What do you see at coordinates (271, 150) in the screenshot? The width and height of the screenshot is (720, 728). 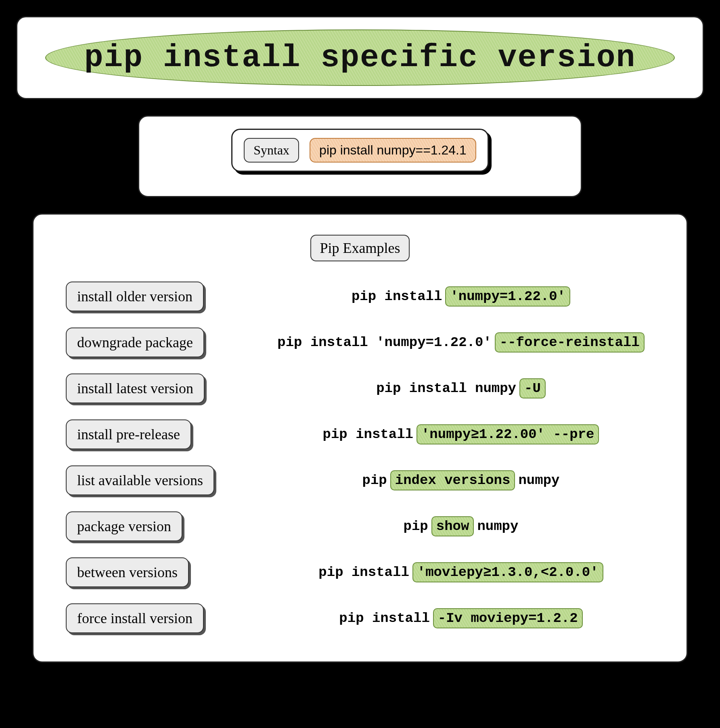 I see `syntax-label: Syntax` at bounding box center [271, 150].